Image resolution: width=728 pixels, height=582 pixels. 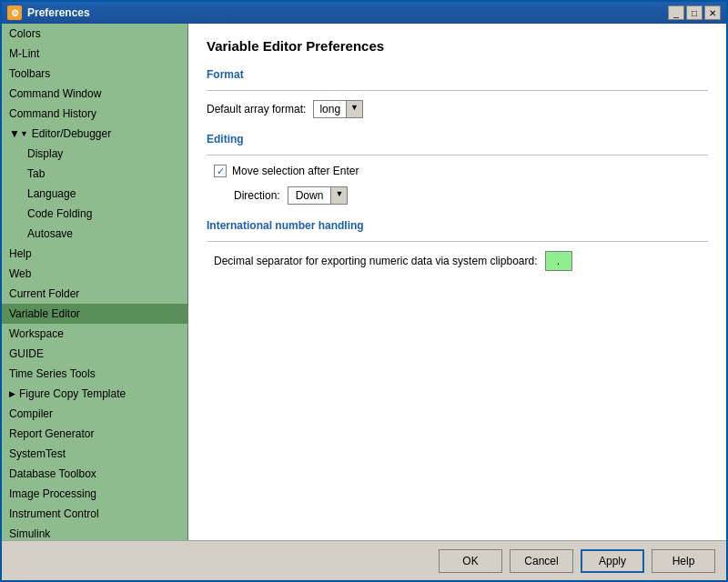 What do you see at coordinates (364, 560) in the screenshot?
I see `footer: OK Cancel Apply Help` at bounding box center [364, 560].